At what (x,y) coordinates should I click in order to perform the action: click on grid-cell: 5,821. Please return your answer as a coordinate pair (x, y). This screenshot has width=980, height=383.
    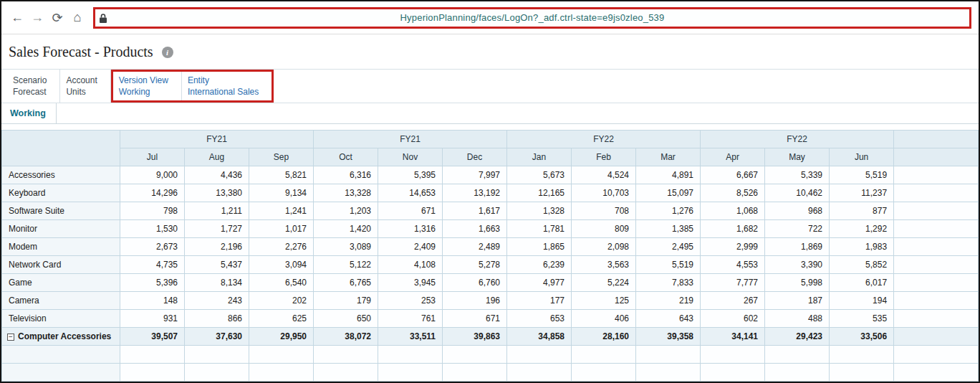
    Looking at the image, I should click on (282, 175).